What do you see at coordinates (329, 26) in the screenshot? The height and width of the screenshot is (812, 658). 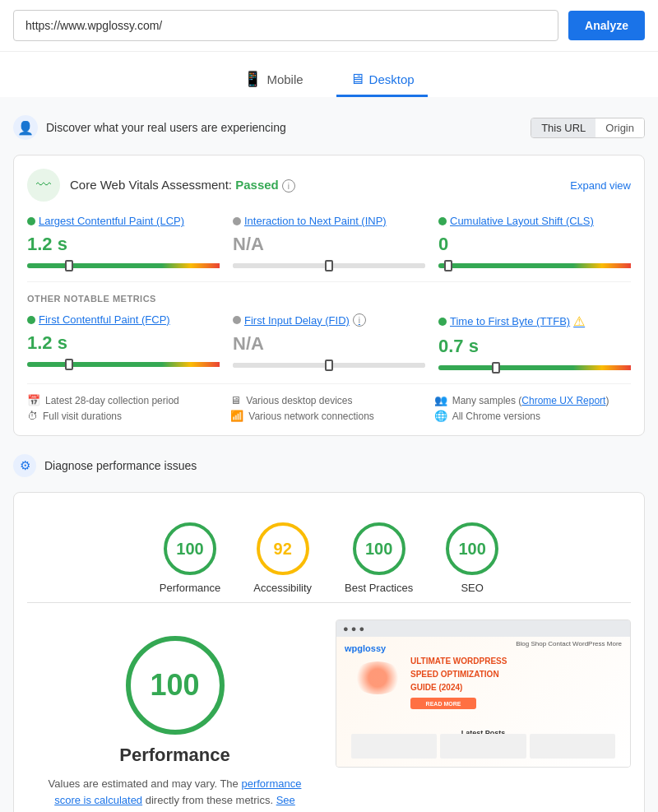 I see `header: Analyze` at bounding box center [329, 26].